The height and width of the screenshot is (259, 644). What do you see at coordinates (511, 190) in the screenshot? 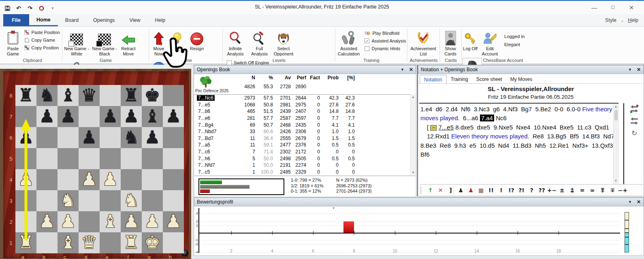
I see `nag-interesting: !?` at bounding box center [511, 190].